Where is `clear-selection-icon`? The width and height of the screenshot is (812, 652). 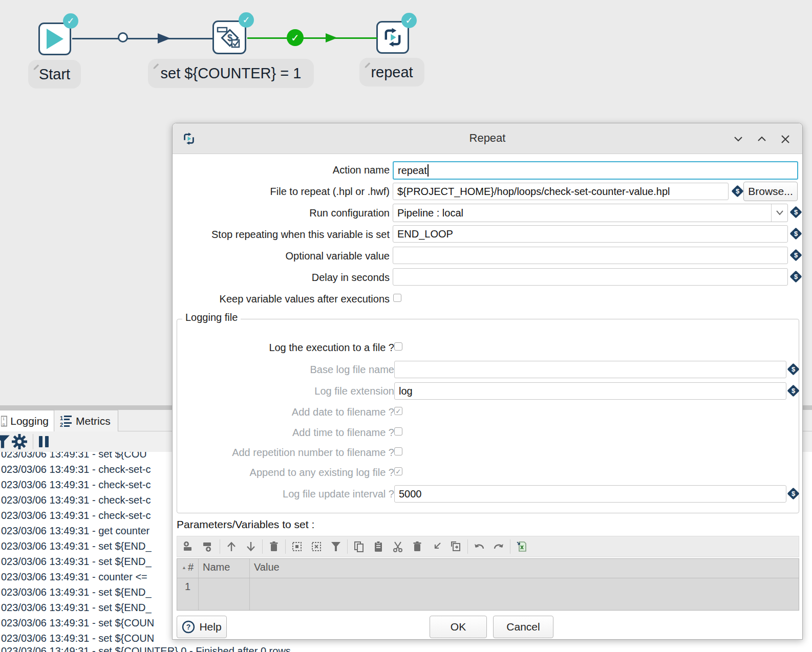
clear-selection-icon is located at coordinates (316, 547).